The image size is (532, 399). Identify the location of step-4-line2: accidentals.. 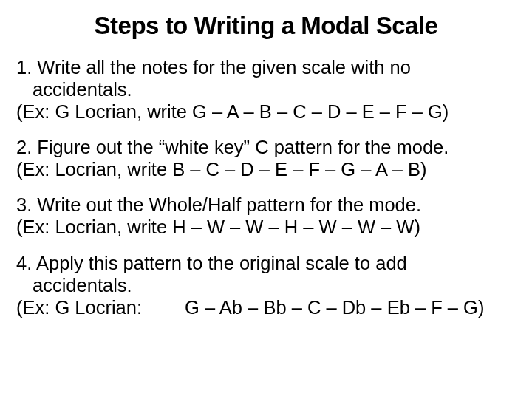
(83, 285).